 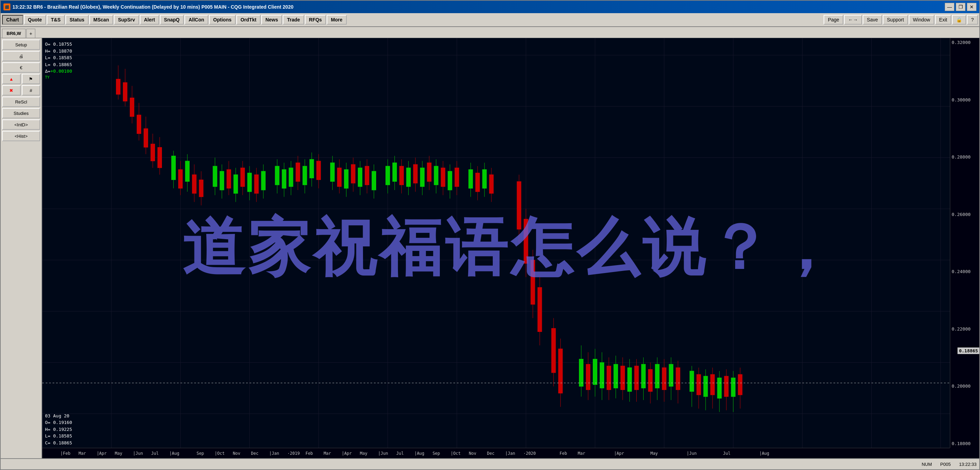 What do you see at coordinates (965, 243) in the screenshot?
I see `price-axis: 0.32000 0.30000 0.28000 0.26000 0.24000 …` at bounding box center [965, 243].